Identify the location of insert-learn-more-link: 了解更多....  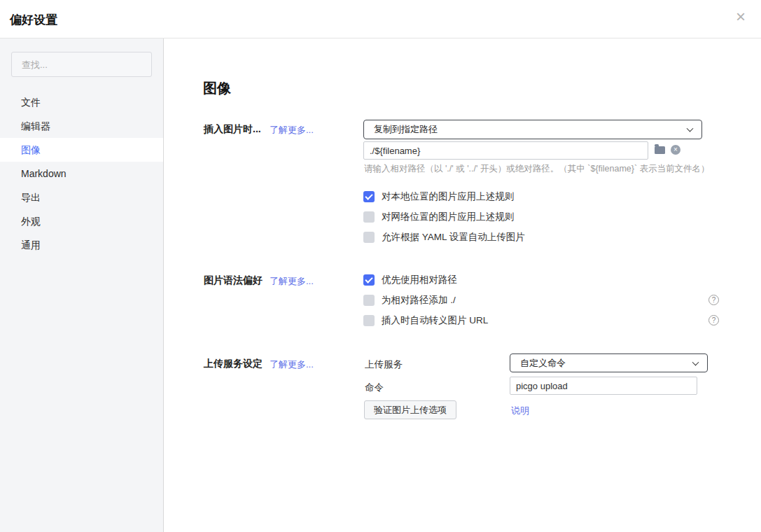
(291, 130).